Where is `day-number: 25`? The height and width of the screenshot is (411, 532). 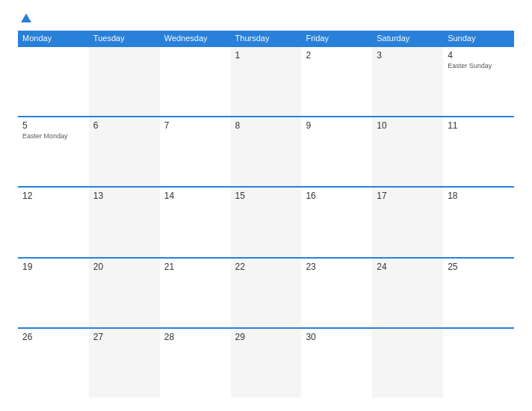 day-number: 25 is located at coordinates (478, 267).